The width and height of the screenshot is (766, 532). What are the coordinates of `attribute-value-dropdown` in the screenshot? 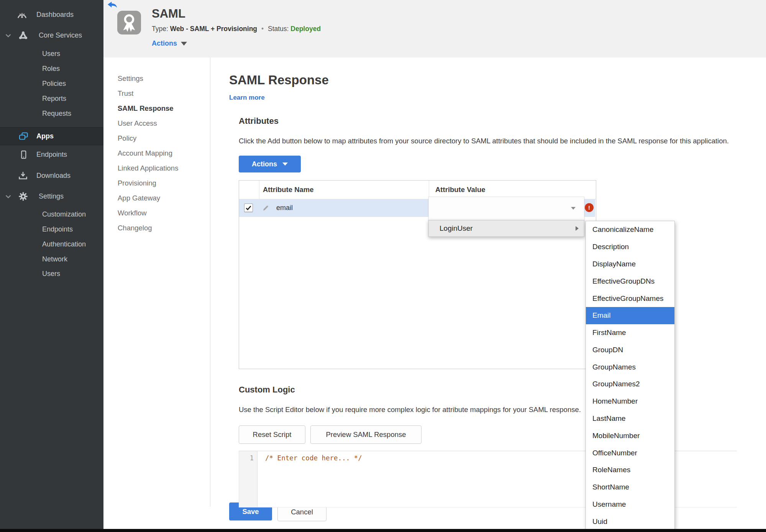 It's located at (507, 209).